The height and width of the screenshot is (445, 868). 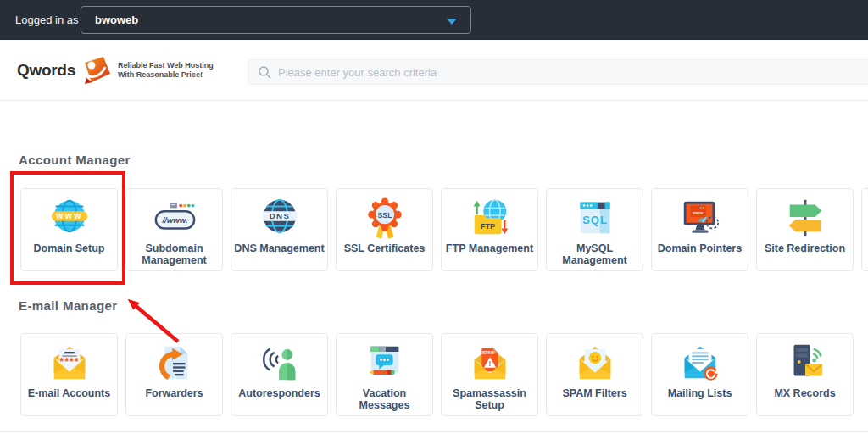 I want to click on card-mx-records: MX Records, so click(x=805, y=375).